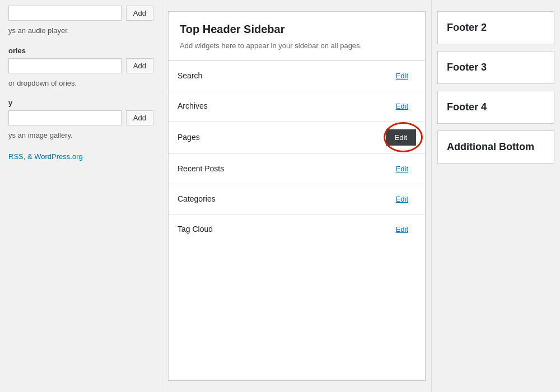 This screenshot has width=560, height=392. Describe the element at coordinates (297, 29) in the screenshot. I see `sidebar-title: Top Header Sidebar` at that location.